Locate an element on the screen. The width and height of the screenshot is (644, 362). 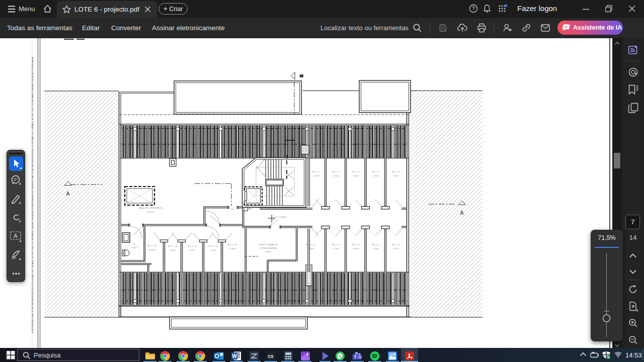
svg-text: 145.80 is located at coordinates (284, 217).